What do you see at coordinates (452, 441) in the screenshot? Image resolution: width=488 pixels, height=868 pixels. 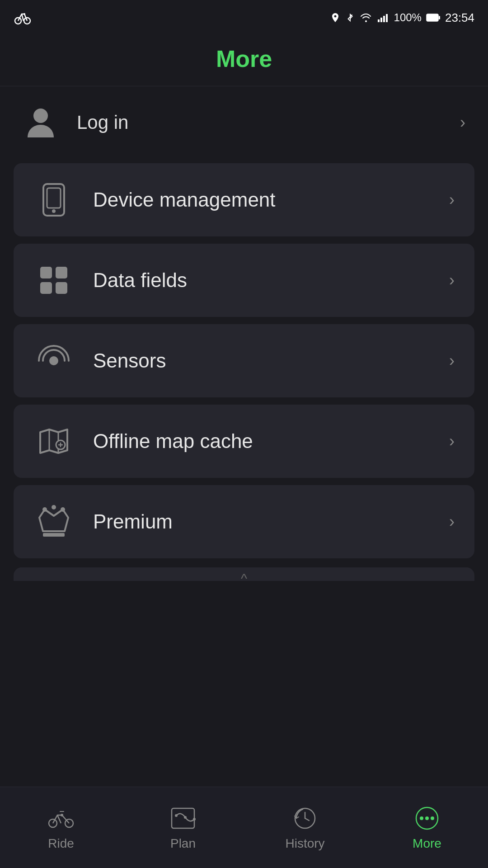 I see `offline-map-cache-chevron: ›` at bounding box center [452, 441].